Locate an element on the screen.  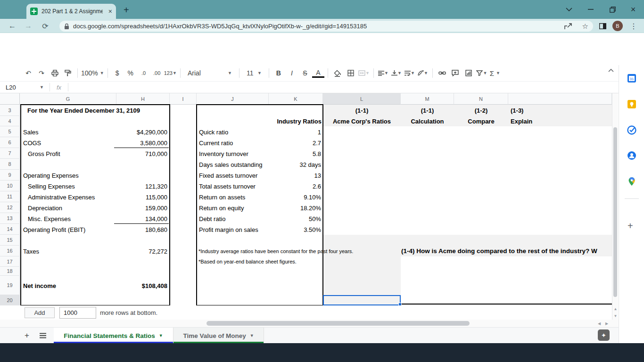
new-tab-button: + is located at coordinates (126, 10).